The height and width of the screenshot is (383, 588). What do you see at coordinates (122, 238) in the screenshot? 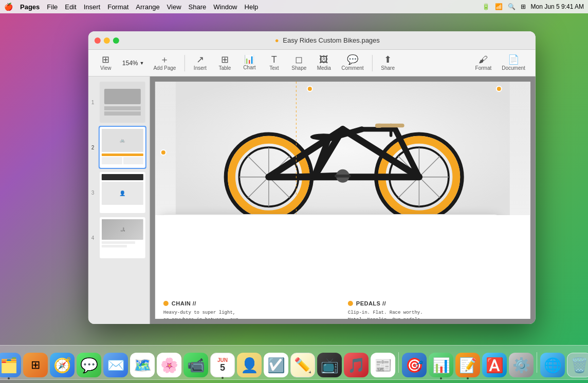
I see `page-4-preview: 🏞` at bounding box center [122, 238].